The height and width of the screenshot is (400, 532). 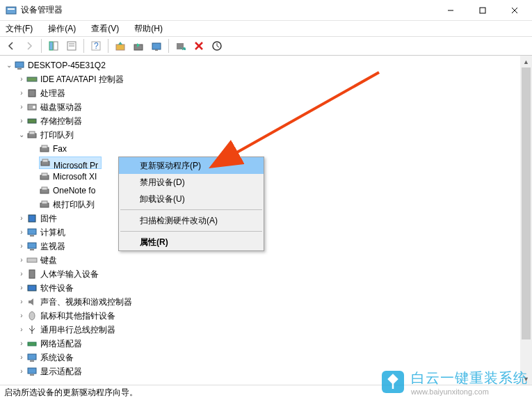 What do you see at coordinates (32, 344) in the screenshot?
I see `network-icon` at bounding box center [32, 344].